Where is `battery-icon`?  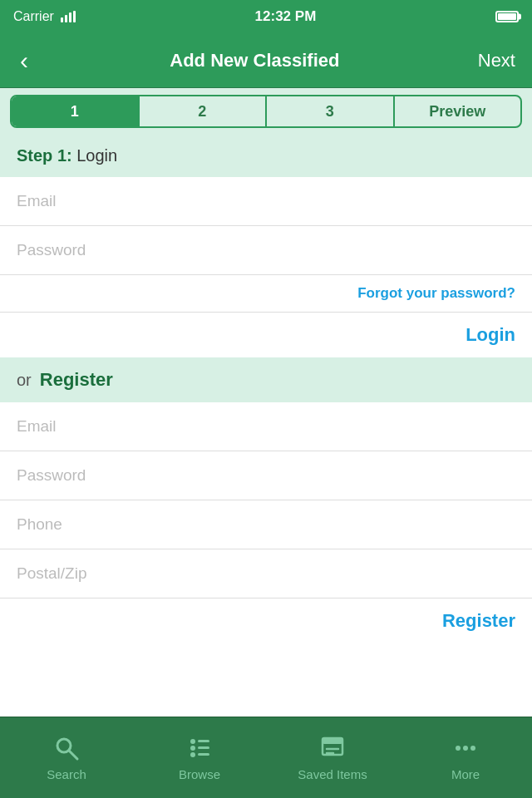 battery-icon is located at coordinates (507, 17).